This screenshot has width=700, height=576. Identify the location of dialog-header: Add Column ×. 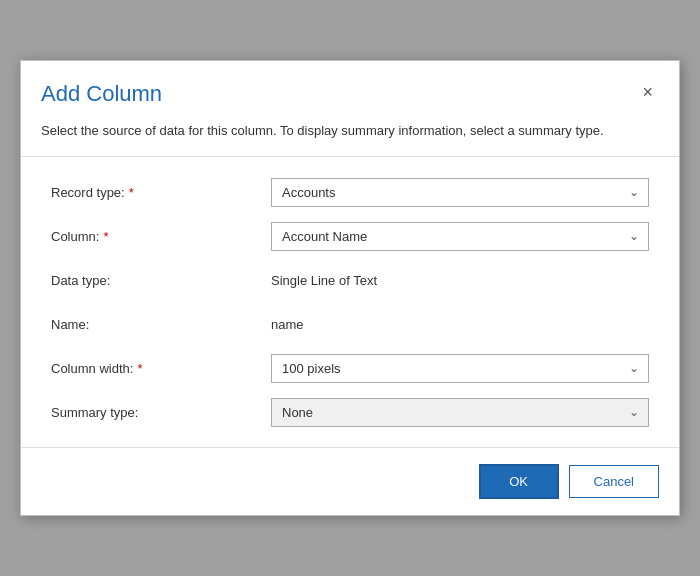
(350, 89).